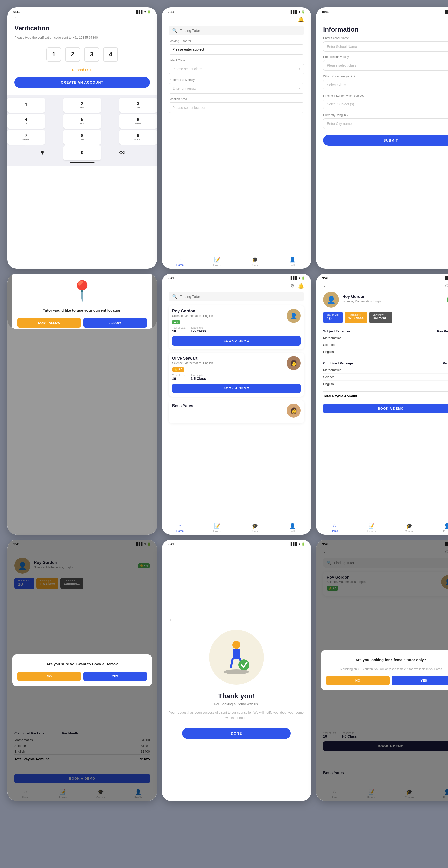 The height and width of the screenshot is (868, 448). Describe the element at coordinates (255, 261) in the screenshot. I see `nav-course: 🎓 Course` at that location.